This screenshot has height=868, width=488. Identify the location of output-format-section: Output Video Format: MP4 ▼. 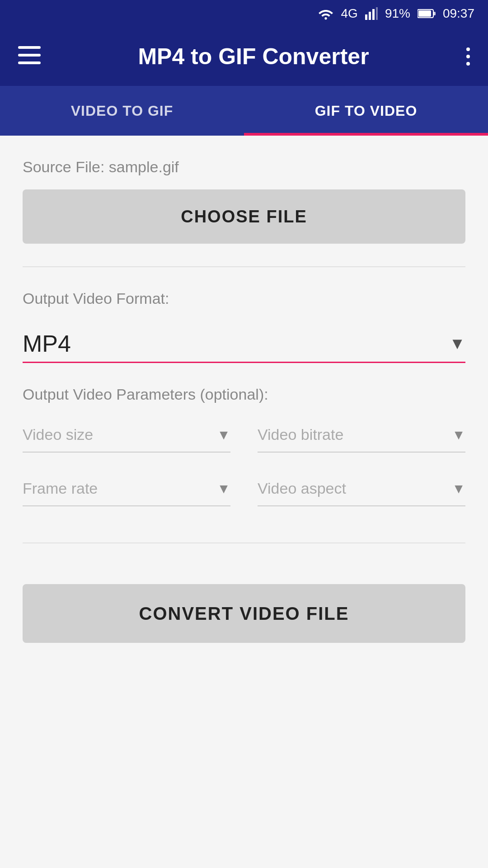
(244, 326).